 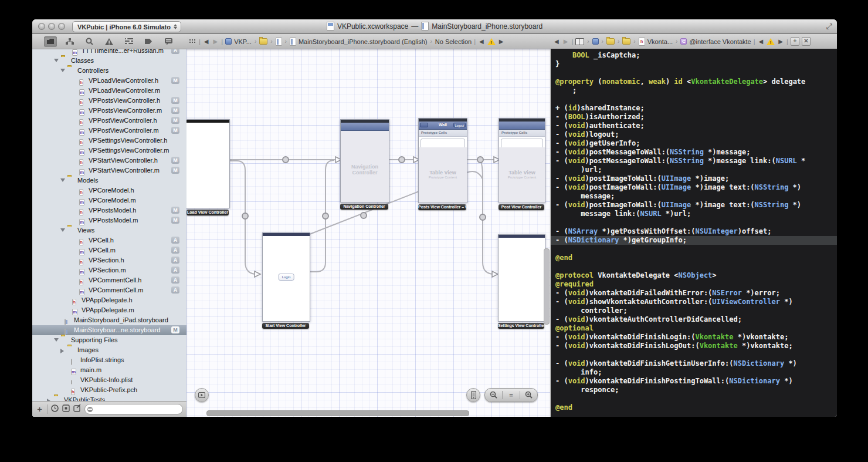 What do you see at coordinates (109, 61) in the screenshot?
I see `tree-row: Classes` at bounding box center [109, 61].